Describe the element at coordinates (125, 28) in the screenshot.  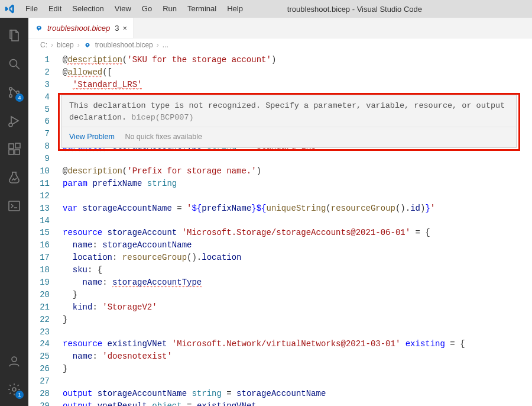
I see `tab-close-icon: ×` at that location.